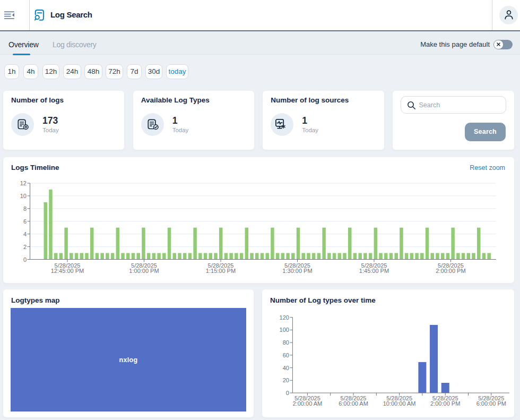 This screenshot has height=420, width=520. Describe the element at coordinates (25, 209) in the screenshot. I see `svg-text: 8` at that location.